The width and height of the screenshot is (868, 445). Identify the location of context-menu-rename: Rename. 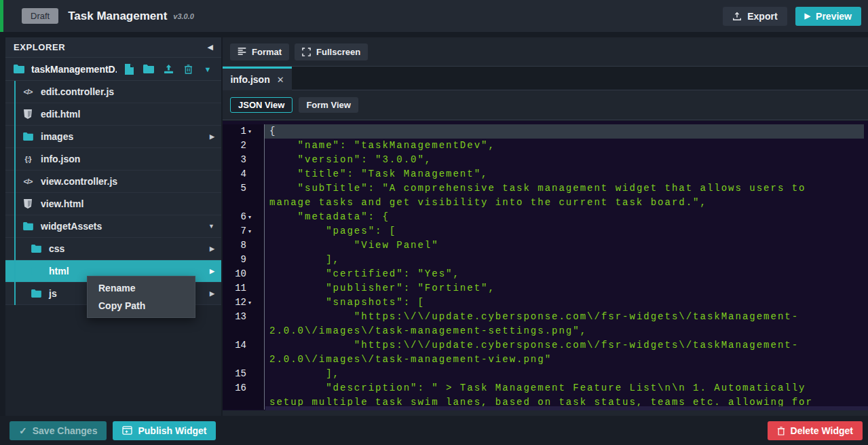
(141, 288).